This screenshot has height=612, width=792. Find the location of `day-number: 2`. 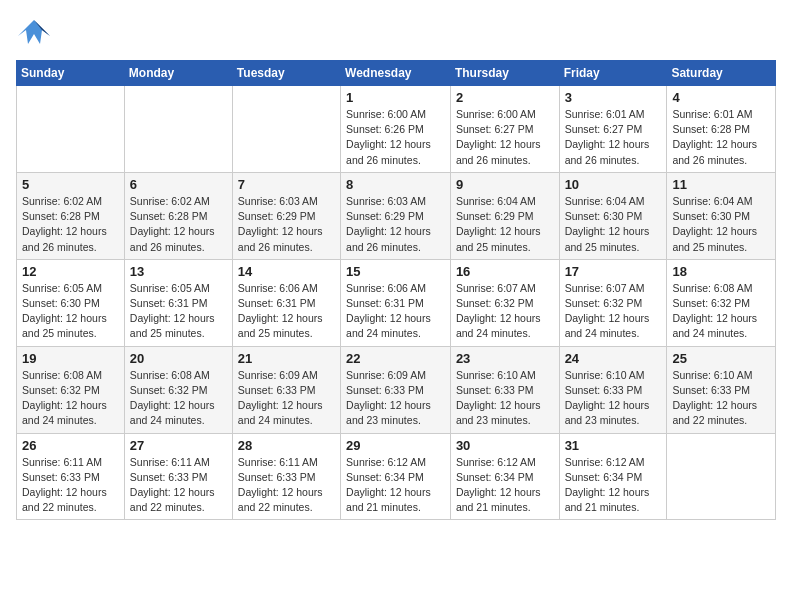

day-number: 2 is located at coordinates (505, 98).